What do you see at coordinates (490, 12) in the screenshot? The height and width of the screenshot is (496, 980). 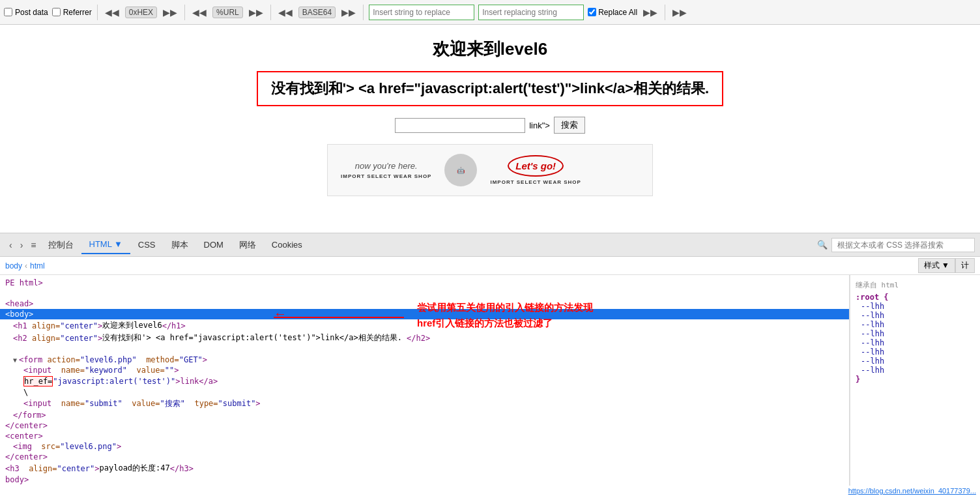 I see `toolbar: Post data Referrer ◀◀ 0xHEX ▶▶ ◀◀ %URL ▶…` at bounding box center [490, 12].